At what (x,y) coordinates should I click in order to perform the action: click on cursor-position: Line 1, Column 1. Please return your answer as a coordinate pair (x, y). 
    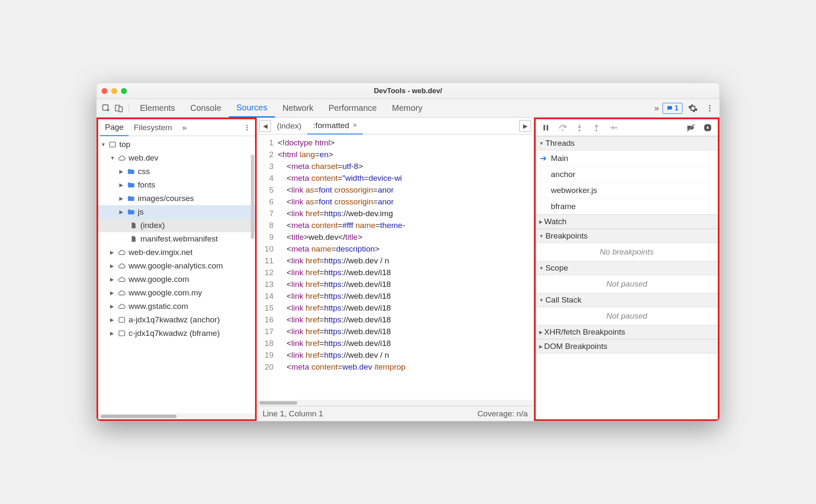
    Looking at the image, I should click on (293, 414).